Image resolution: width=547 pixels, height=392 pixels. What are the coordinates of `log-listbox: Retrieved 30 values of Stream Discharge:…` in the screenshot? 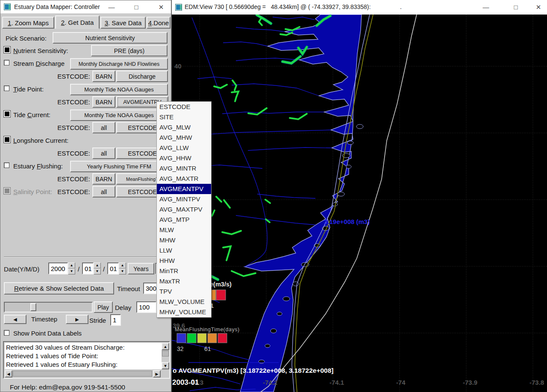 It's located at (86, 360).